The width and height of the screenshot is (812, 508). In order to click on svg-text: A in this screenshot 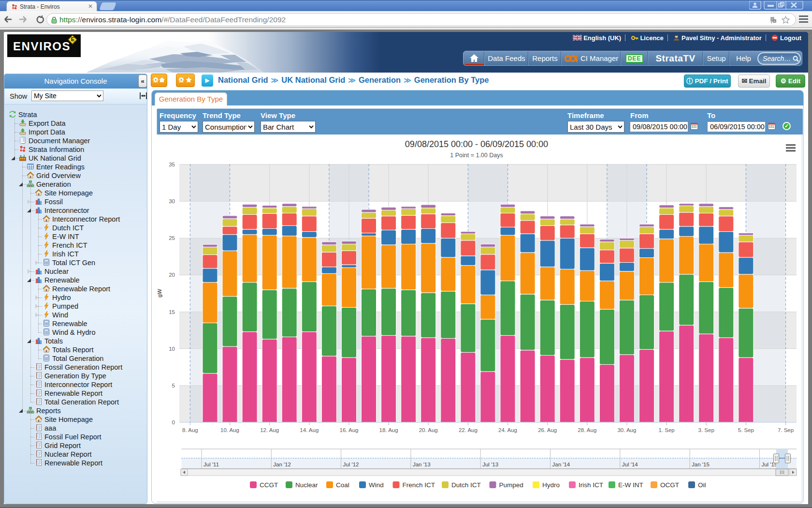, I will do `click(774, 21)`.